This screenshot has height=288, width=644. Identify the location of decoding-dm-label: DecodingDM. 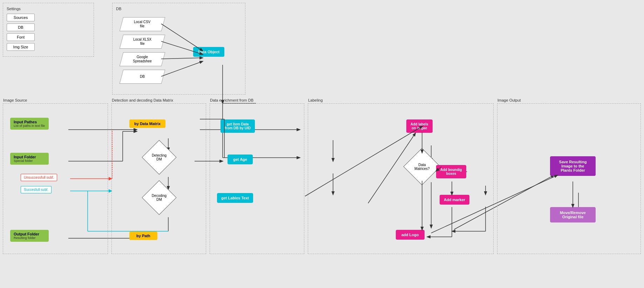
(159, 198).